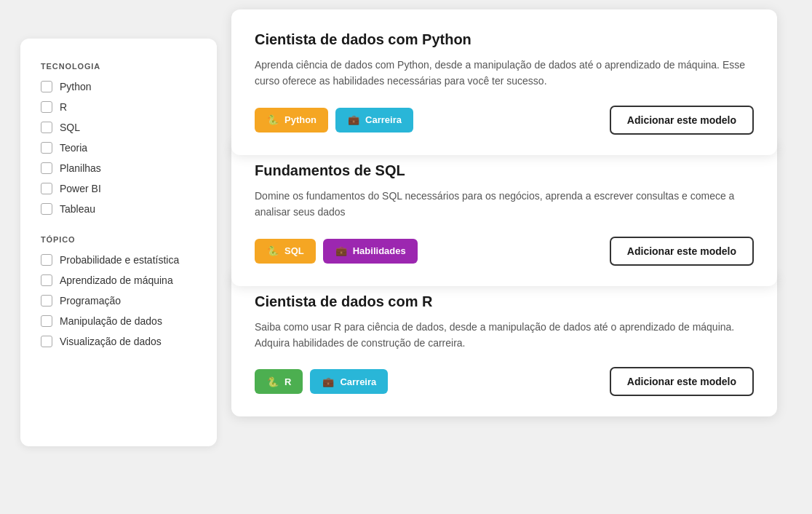 The image size is (812, 514). I want to click on card-r-title: Cientista de dados com R, so click(504, 301).